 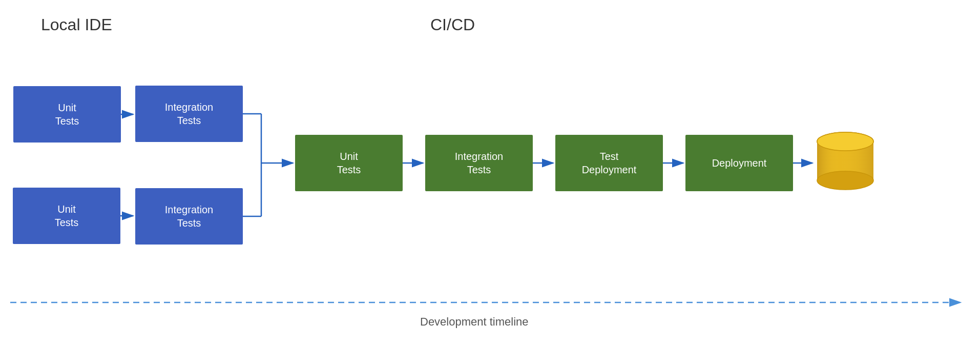 What do you see at coordinates (77, 25) in the screenshot?
I see `local-ide-label: Local IDE` at bounding box center [77, 25].